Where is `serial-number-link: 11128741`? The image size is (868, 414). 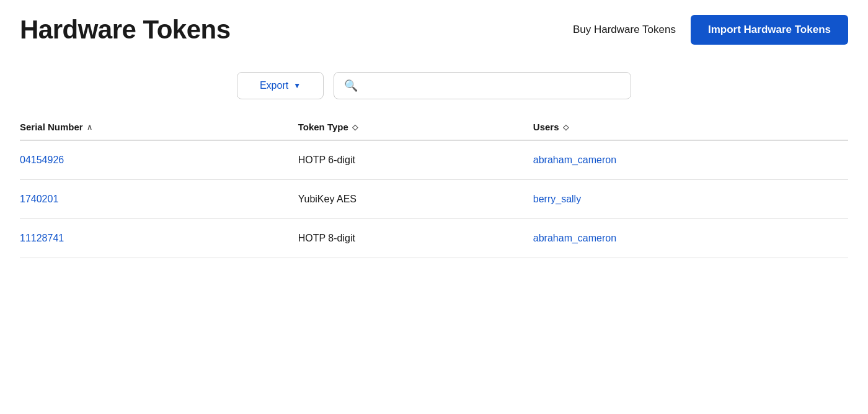 serial-number-link: 11128741 is located at coordinates (42, 238).